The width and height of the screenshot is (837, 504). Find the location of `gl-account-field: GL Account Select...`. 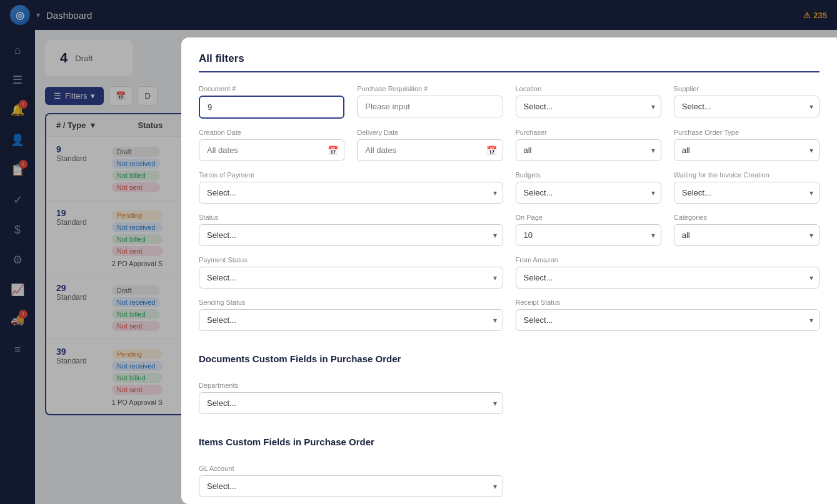

gl-account-field: GL Account Select... is located at coordinates (351, 481).